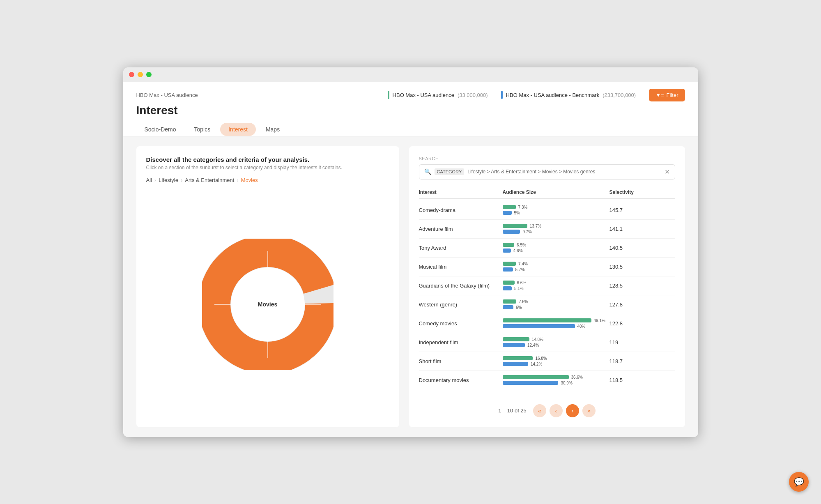 This screenshot has height=504, width=821. Describe the element at coordinates (131, 75) in the screenshot. I see `close-dot` at that location.